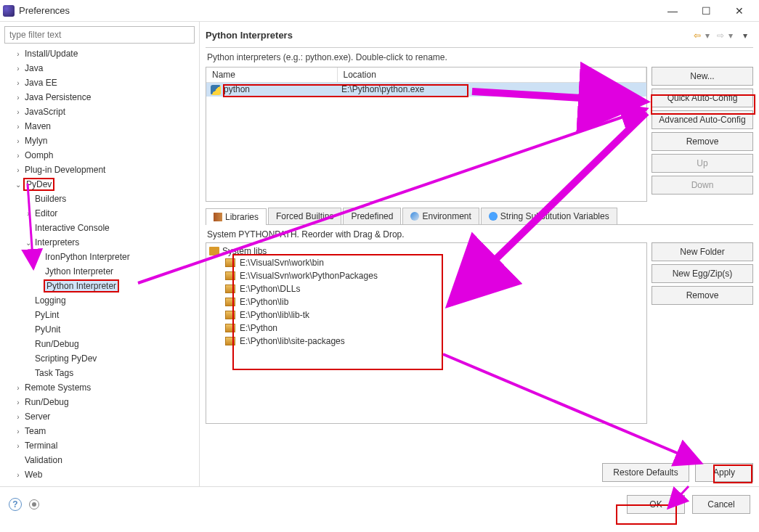  What do you see at coordinates (479, 57) in the screenshot?
I see `instruction-text: Python interpreters (e.g.: python.exe). …` at bounding box center [479, 57].